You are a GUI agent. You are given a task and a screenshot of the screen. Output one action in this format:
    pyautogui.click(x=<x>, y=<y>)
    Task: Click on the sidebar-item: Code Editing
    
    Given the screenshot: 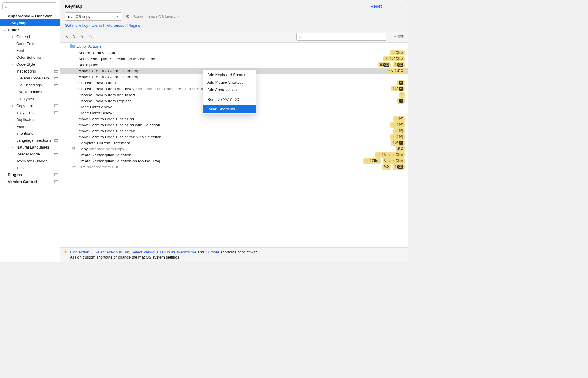 What is the action you would take?
    pyautogui.click(x=30, y=44)
    